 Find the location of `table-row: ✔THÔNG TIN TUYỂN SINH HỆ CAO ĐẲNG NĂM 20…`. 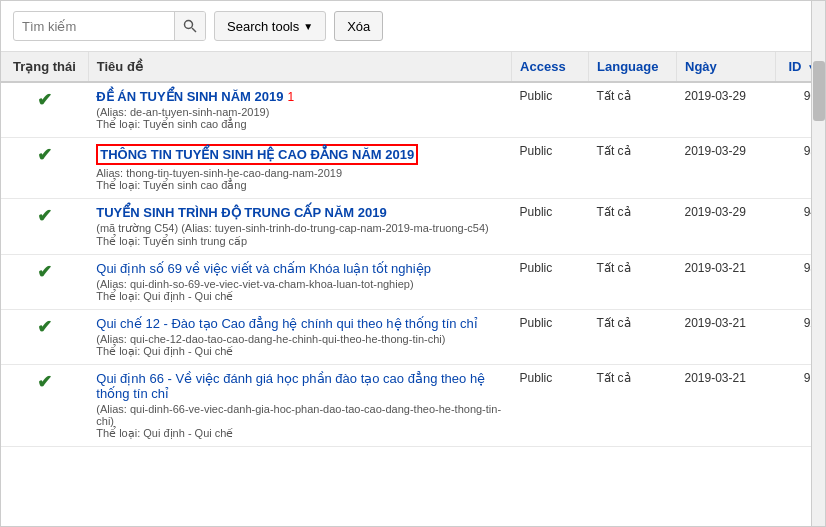

table-row: ✔THÔNG TIN TUYỂN SINH HỆ CAO ĐẲNG NĂM 20… is located at coordinates (413, 168).